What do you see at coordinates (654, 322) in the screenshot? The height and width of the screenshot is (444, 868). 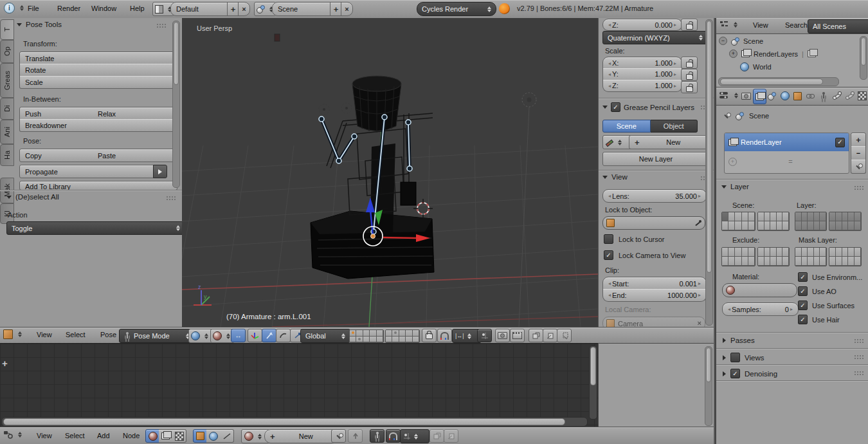 I see `local-camera-field: Camera ×` at bounding box center [654, 322].